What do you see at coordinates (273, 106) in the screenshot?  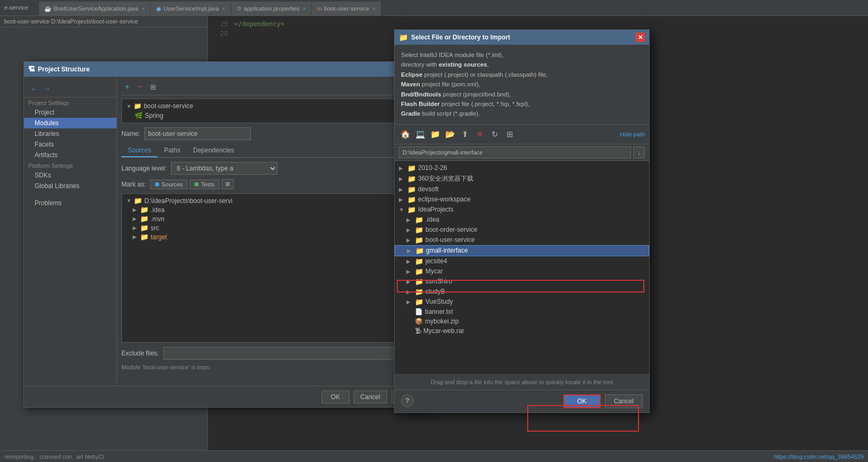 I see `module-item-boot-user-service: ▼ 📁 boot-user-service` at bounding box center [273, 106].